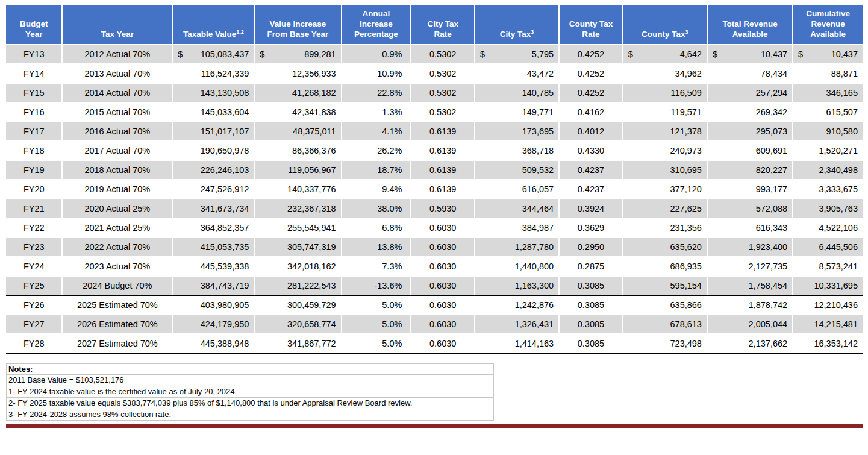  What do you see at coordinates (298, 151) in the screenshot?
I see `cell-value_increase: 86,366,376` at bounding box center [298, 151].